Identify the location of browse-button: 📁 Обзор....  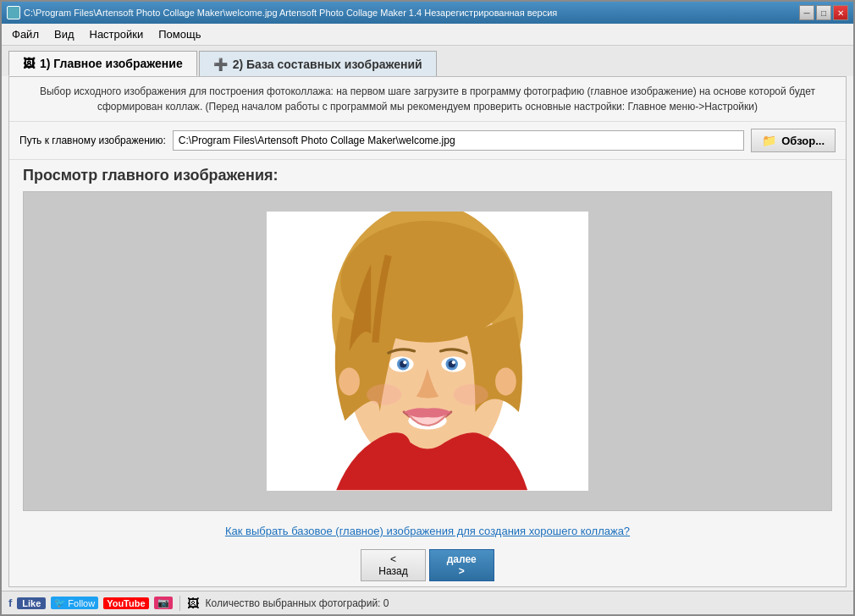
(793, 140).